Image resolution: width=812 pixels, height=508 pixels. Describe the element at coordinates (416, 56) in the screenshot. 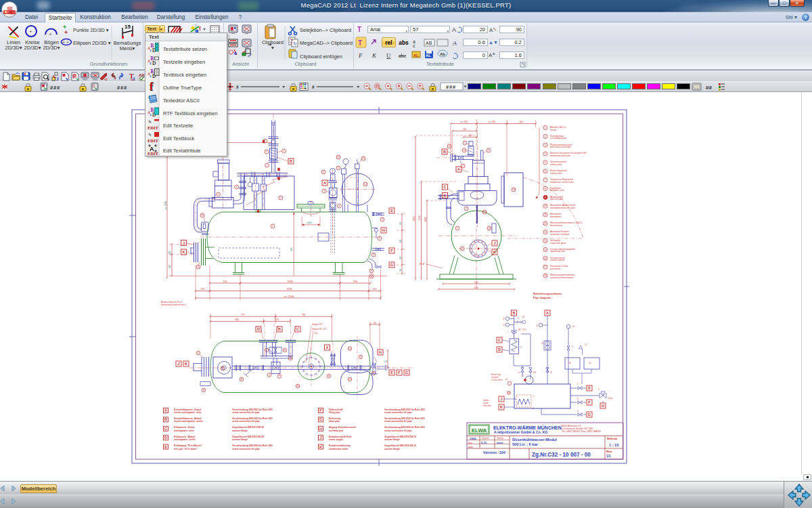

I see `svg-text: AL` at that location.